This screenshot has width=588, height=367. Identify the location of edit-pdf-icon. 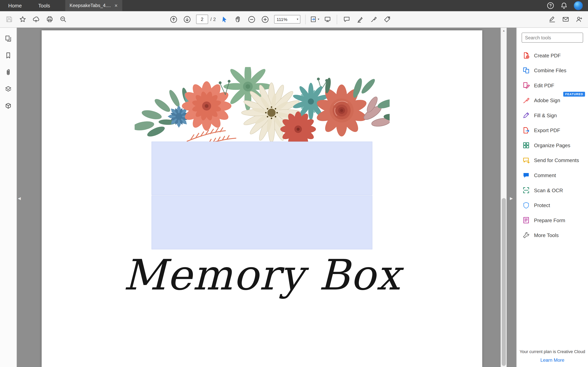
(526, 85).